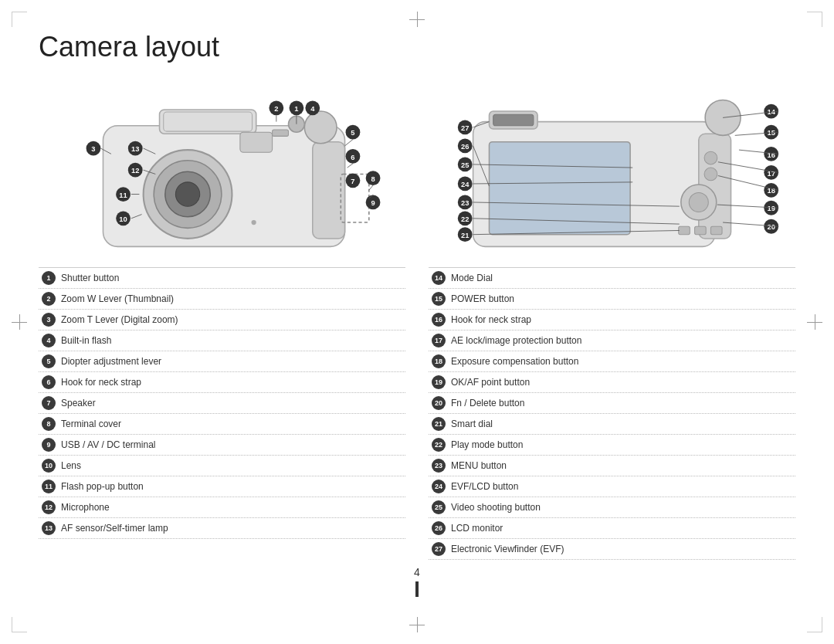 The width and height of the screenshot is (834, 644). Describe the element at coordinates (472, 278) in the screenshot. I see `item-label-text: Mode Dial` at that location.